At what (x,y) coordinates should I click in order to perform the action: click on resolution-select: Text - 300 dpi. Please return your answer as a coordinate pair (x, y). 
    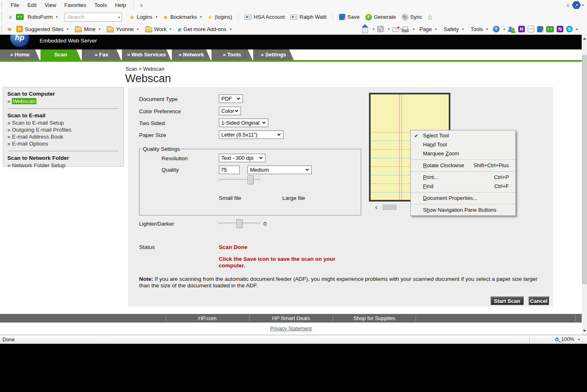
    Looking at the image, I should click on (242, 158).